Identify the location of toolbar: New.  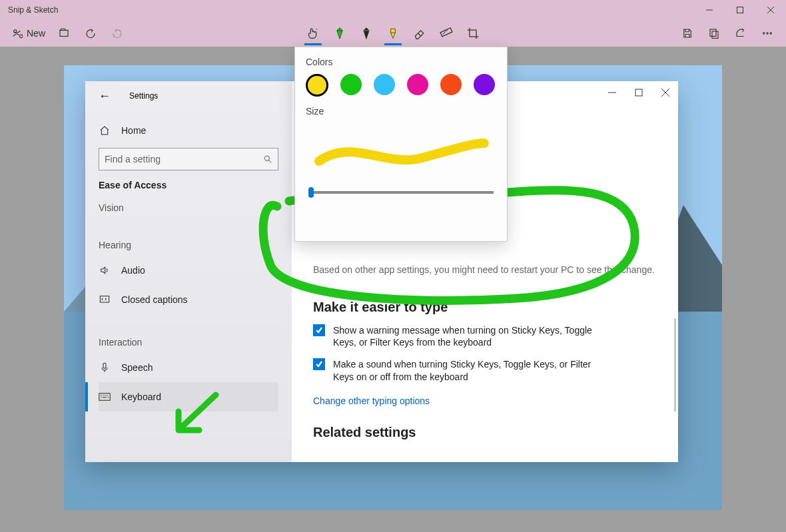
(393, 33).